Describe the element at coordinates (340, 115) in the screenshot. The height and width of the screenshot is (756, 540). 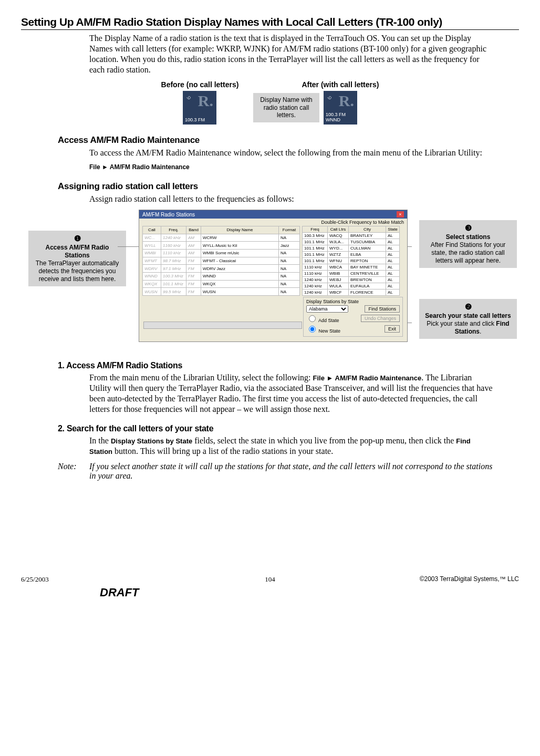
I see `after-freq-text: 100.3 FM` at that location.